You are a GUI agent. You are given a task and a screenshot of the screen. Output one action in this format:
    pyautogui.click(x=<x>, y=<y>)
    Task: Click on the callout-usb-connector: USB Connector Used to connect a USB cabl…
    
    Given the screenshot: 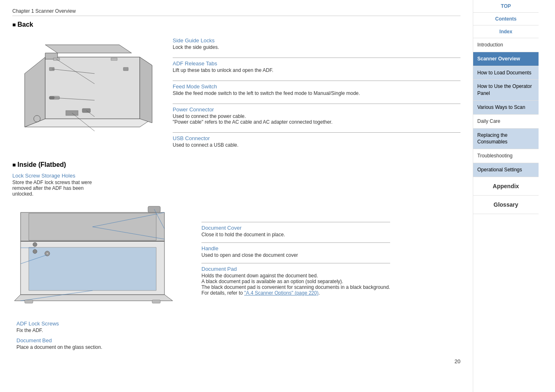 What is the action you would take?
    pyautogui.click(x=317, y=141)
    